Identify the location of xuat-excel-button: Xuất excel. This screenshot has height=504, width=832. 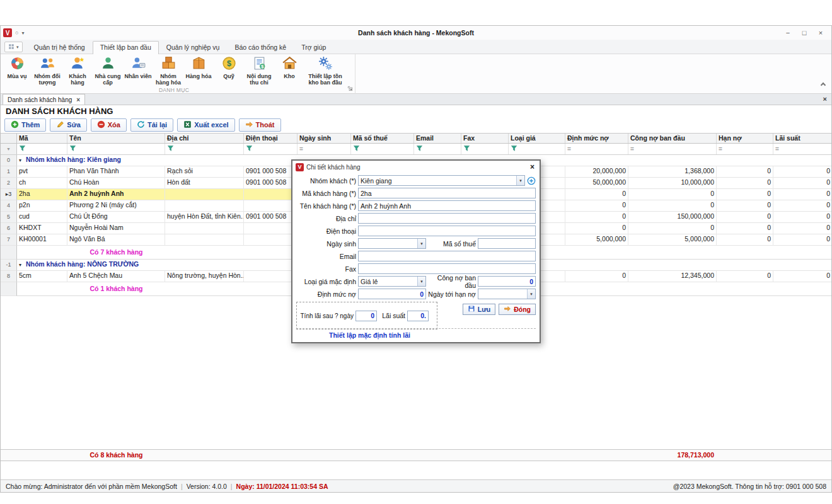
(205, 125).